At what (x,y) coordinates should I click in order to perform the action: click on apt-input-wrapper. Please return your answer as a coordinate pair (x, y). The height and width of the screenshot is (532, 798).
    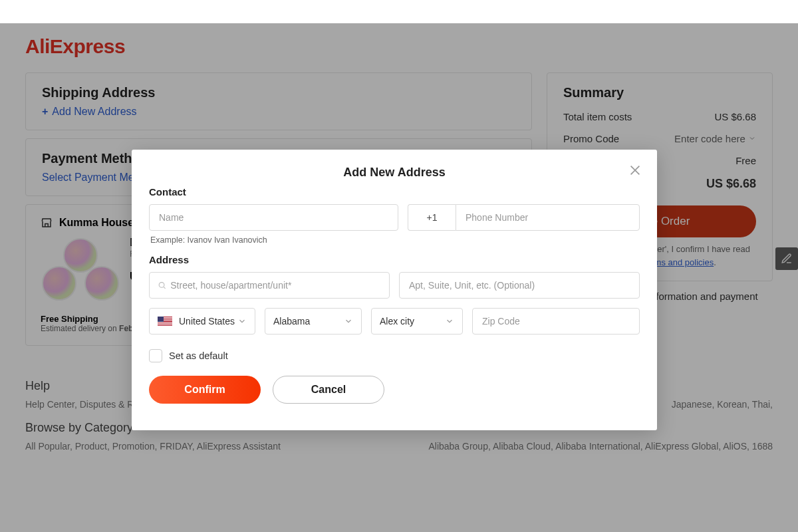
    Looking at the image, I should click on (519, 285).